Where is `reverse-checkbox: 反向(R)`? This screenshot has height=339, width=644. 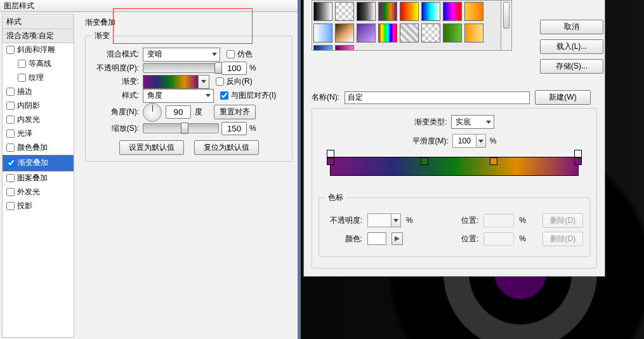 reverse-checkbox: 反向(R) is located at coordinates (234, 81).